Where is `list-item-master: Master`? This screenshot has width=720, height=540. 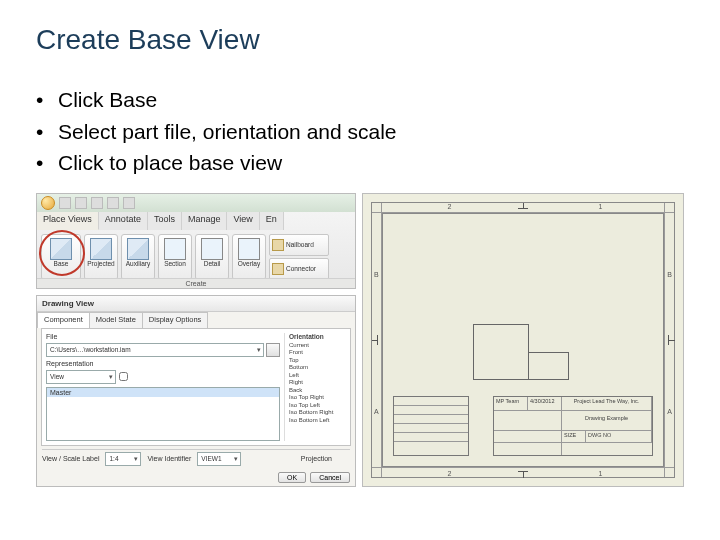
list-item-master: Master is located at coordinates (163, 392).